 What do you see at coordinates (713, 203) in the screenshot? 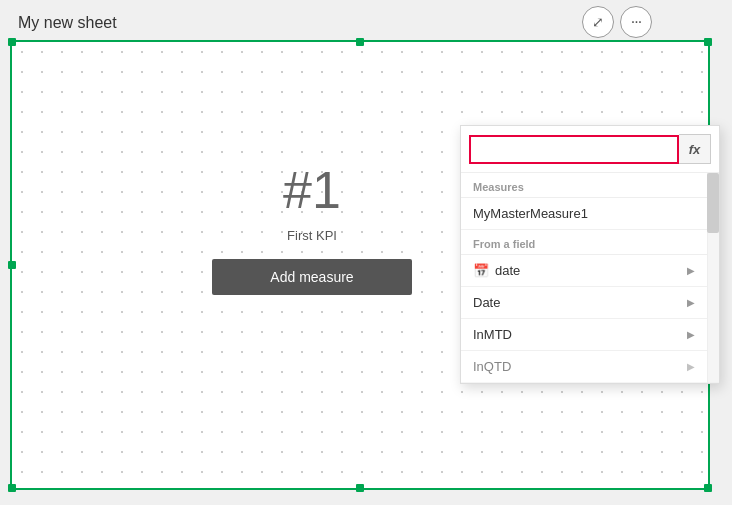
I see `scroll-thumb` at bounding box center [713, 203].